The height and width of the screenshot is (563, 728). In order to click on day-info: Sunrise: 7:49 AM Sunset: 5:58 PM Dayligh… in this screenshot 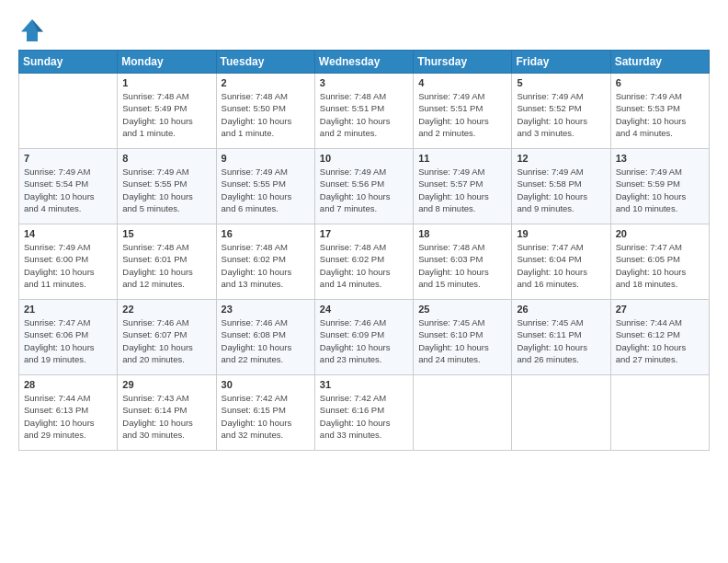, I will do `click(561, 190)`.